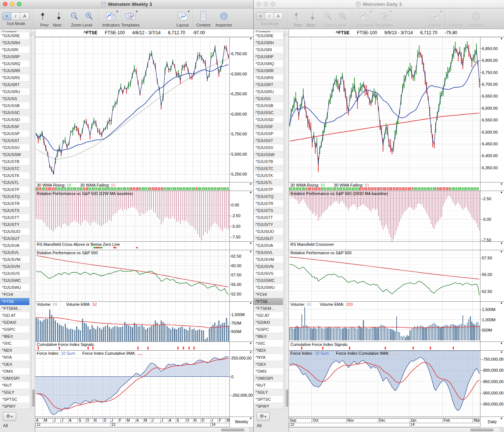 The image size is (504, 432). I want to click on period-selector: Daily▼, so click(492, 422).